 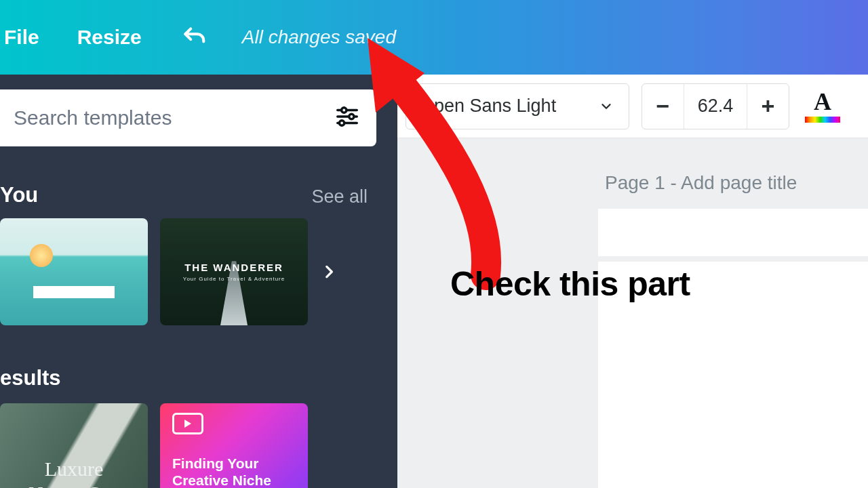 What do you see at coordinates (194, 37) in the screenshot?
I see `undo-icon` at bounding box center [194, 37].